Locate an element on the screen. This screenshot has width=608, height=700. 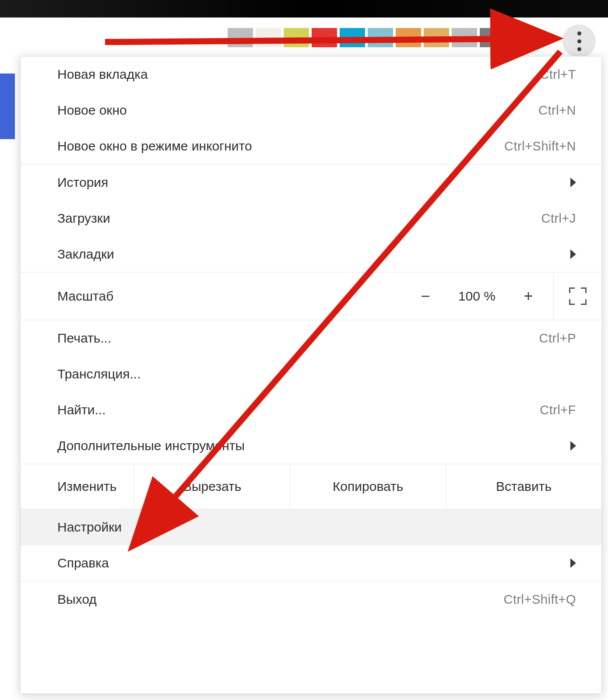
menu-item: Найти...Ctrl+F is located at coordinates (311, 410).